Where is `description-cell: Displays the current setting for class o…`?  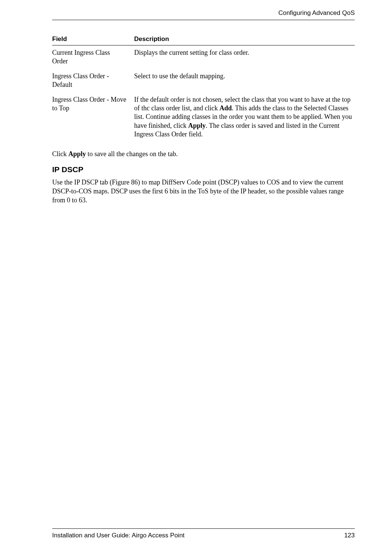
description-cell: Displays the current setting for class o… is located at coordinates (244, 57).